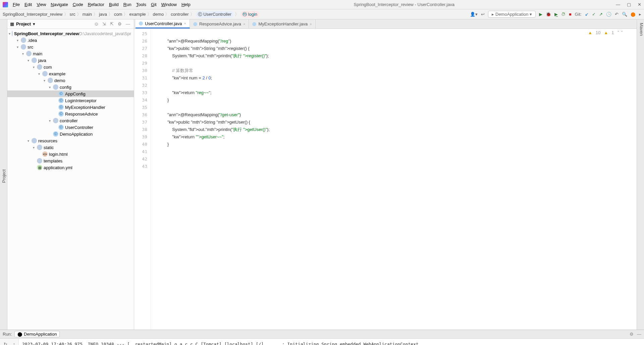  I want to click on hide-icon: —, so click(128, 24).